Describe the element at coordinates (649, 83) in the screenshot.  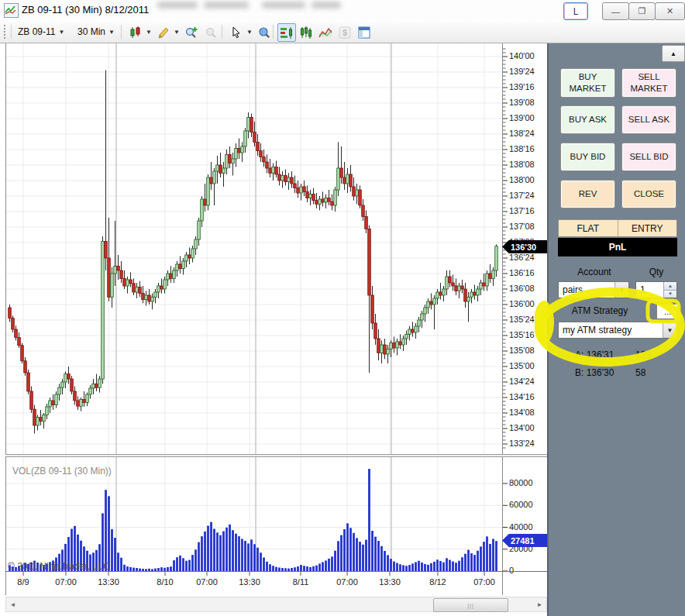
I see `sell-market-button: SELL MARKET` at that location.